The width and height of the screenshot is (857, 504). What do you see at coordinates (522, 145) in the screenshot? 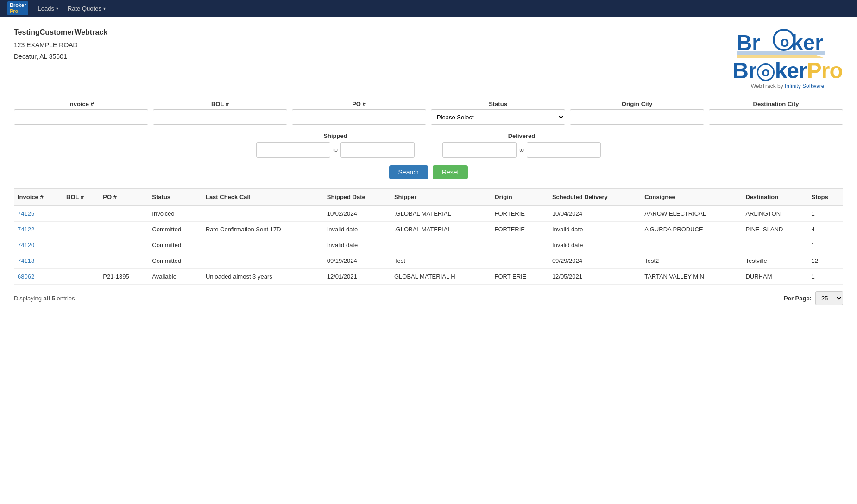
I see `delivered-group: Delivered to` at bounding box center [522, 145].